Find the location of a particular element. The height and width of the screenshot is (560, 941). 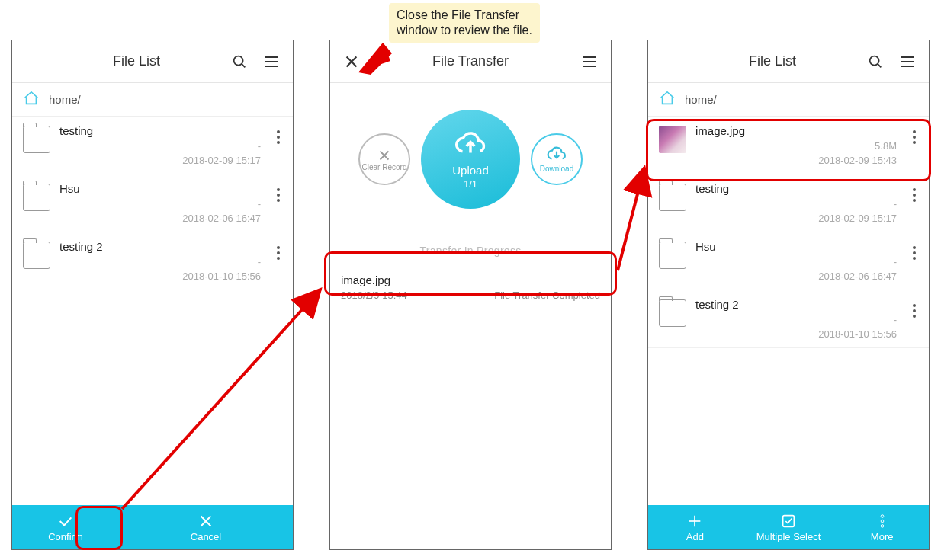

transfer-item: image.jpg 2018/2/9 15:44 File Transfer C… is located at coordinates (470, 287).